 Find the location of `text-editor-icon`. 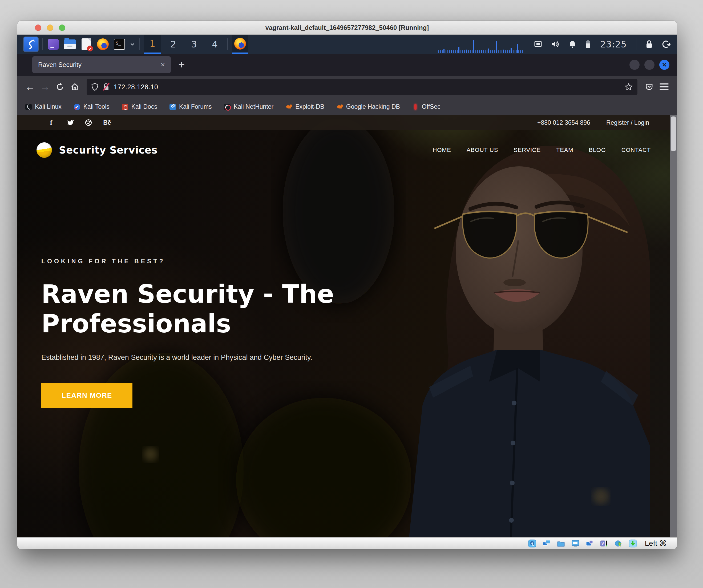

text-editor-icon is located at coordinates (86, 44).